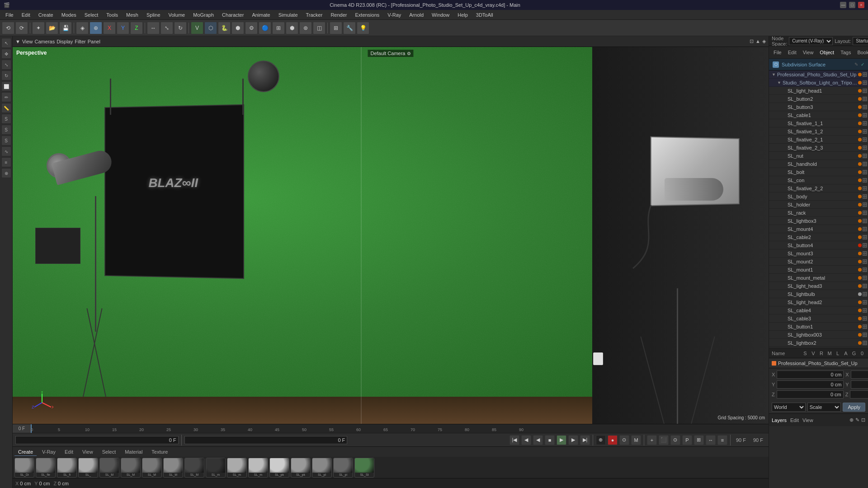 The image size is (868, 488). What do you see at coordinates (818, 99) in the screenshot?
I see `tree-item-3: SL_button2` at bounding box center [818, 99].